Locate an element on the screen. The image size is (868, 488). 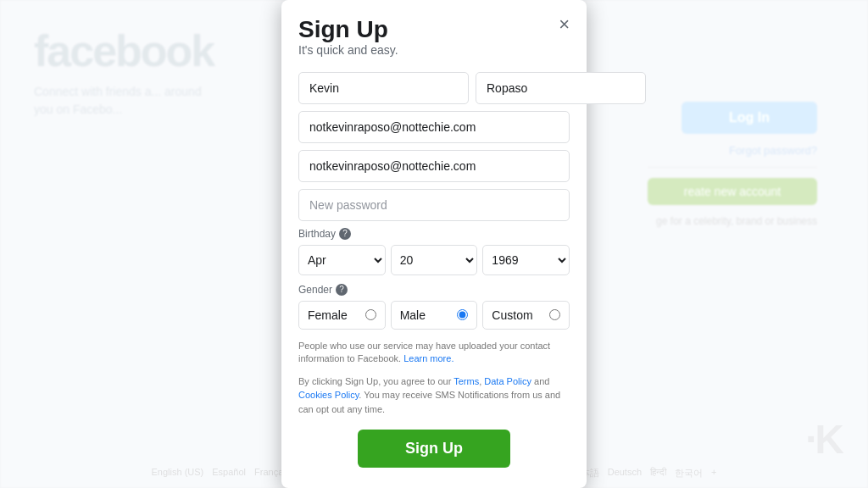
birthday-label: Birthday ? is located at coordinates (434, 234).